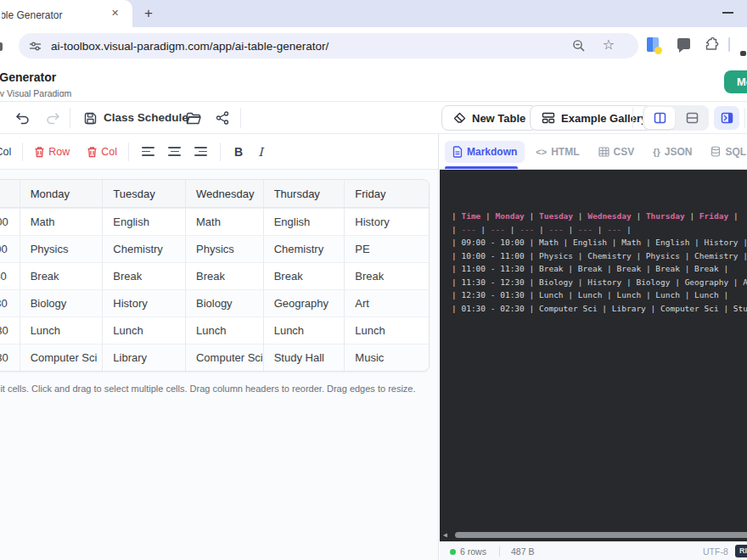 The width and height of the screenshot is (747, 560). I want to click on document-title: Class Schedule, so click(146, 117).